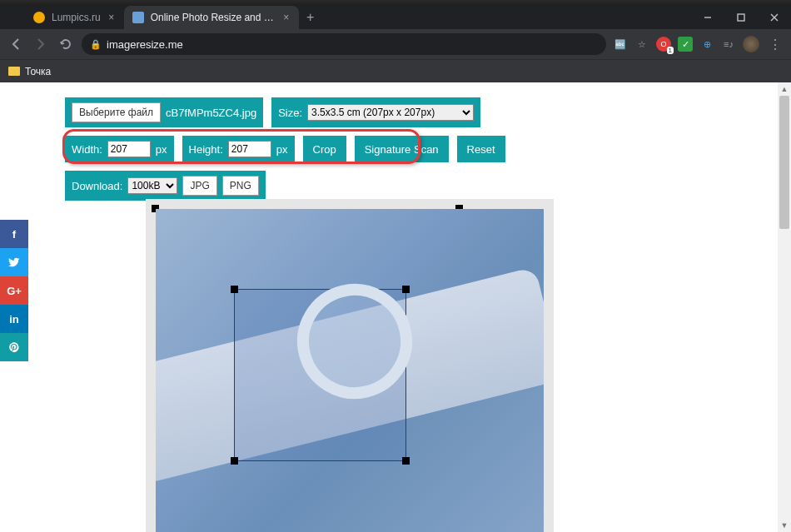 The width and height of the screenshot is (791, 532). I want to click on favorite-icon: ☆, so click(642, 44).